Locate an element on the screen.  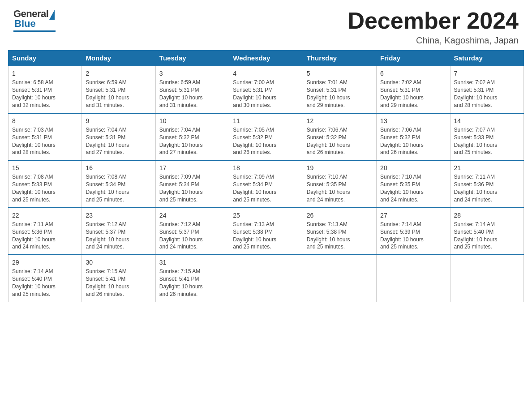
day-number: 31 is located at coordinates (193, 262).